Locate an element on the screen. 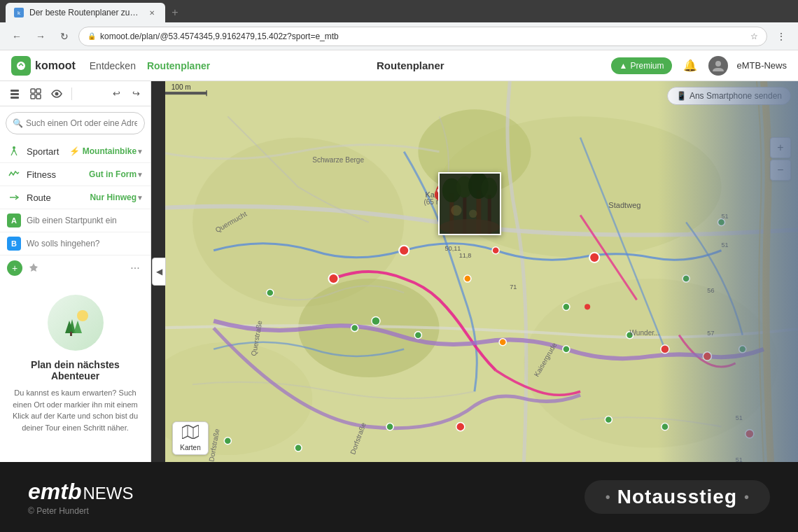 The width and height of the screenshot is (798, 532). karten-label: Karten is located at coordinates (190, 448).